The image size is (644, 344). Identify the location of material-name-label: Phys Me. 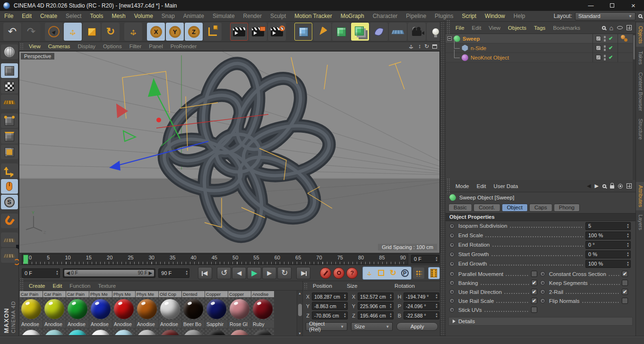
(101, 294).